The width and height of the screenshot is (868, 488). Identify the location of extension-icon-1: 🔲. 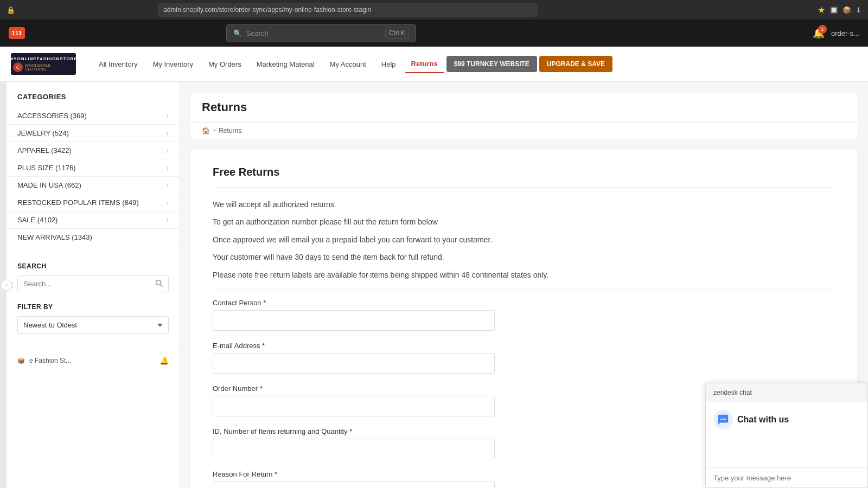
(834, 10).